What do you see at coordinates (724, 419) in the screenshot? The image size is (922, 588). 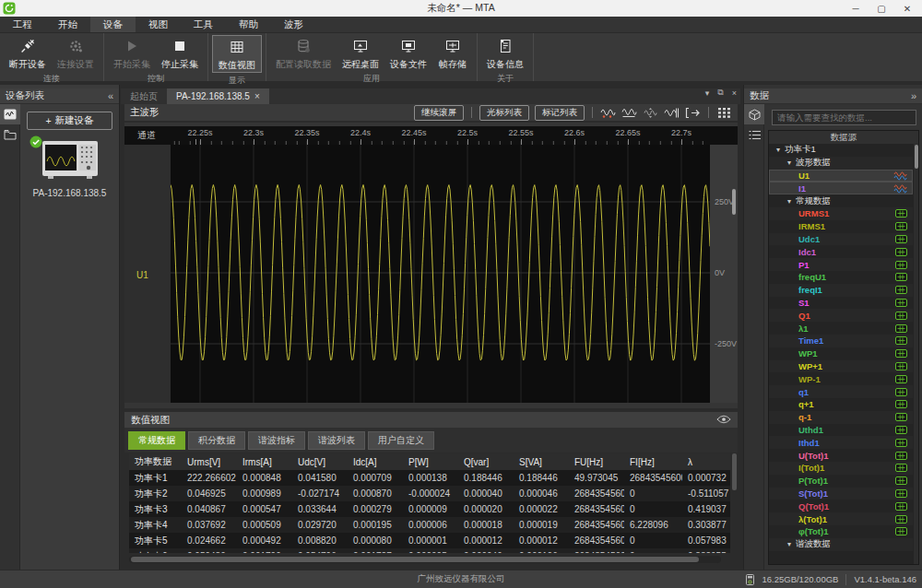 I see `visibility-eye-icon` at bounding box center [724, 419].